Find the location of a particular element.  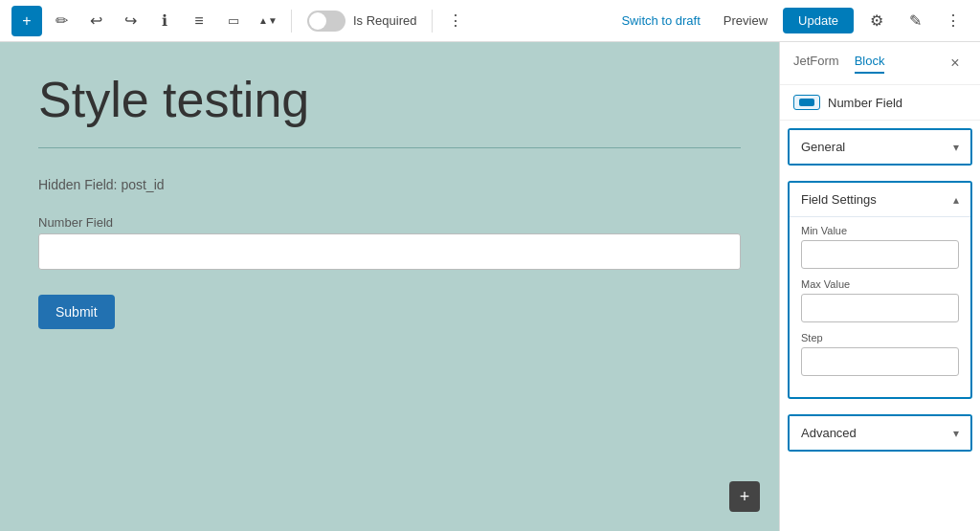

advanced-panel: Advanced ▾ is located at coordinates (880, 432).